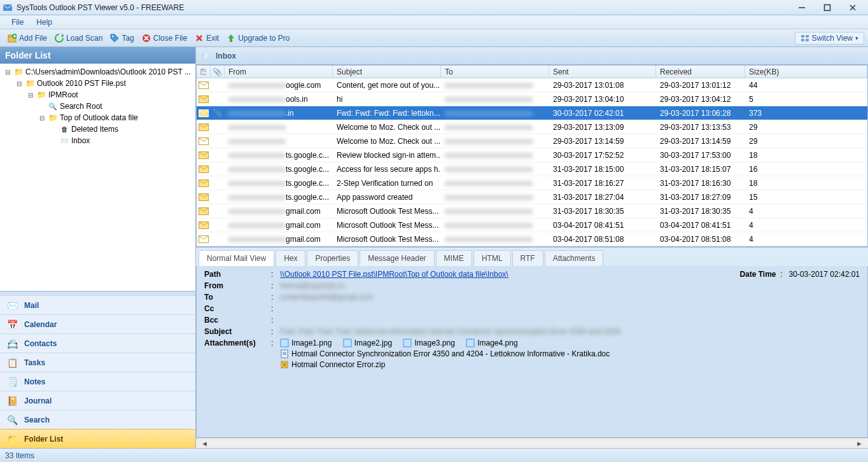 This screenshot has height=462, width=868. Describe the element at coordinates (238, 343) in the screenshot. I see `label-attachments: Attachment(s)` at that location.